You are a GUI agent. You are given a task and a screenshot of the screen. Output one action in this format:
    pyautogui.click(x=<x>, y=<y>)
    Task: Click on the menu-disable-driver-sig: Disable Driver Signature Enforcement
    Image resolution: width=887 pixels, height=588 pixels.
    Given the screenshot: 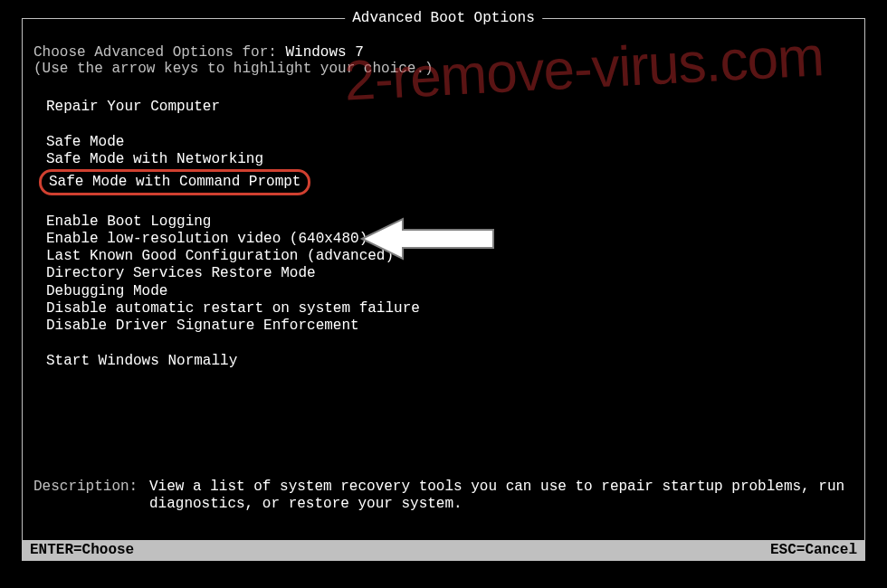 What is the action you would take?
    pyautogui.click(x=203, y=326)
    